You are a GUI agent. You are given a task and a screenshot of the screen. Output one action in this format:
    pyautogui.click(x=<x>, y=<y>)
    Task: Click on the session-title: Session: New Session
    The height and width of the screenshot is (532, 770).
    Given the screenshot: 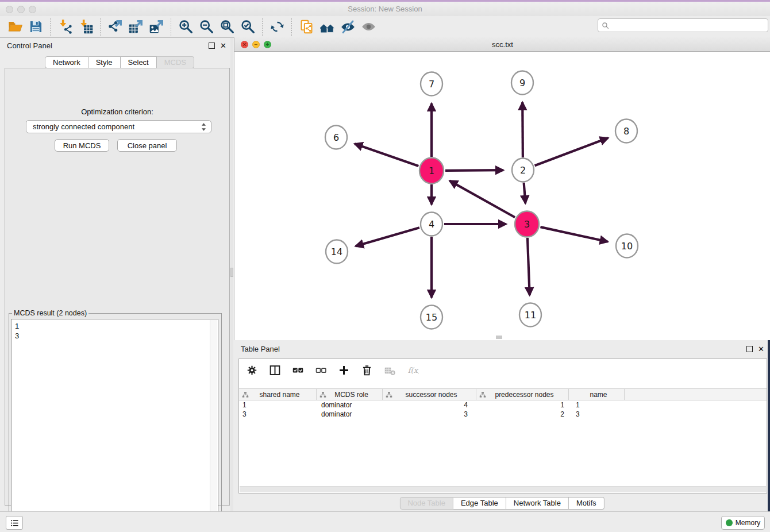 What is the action you would take?
    pyautogui.click(x=385, y=9)
    